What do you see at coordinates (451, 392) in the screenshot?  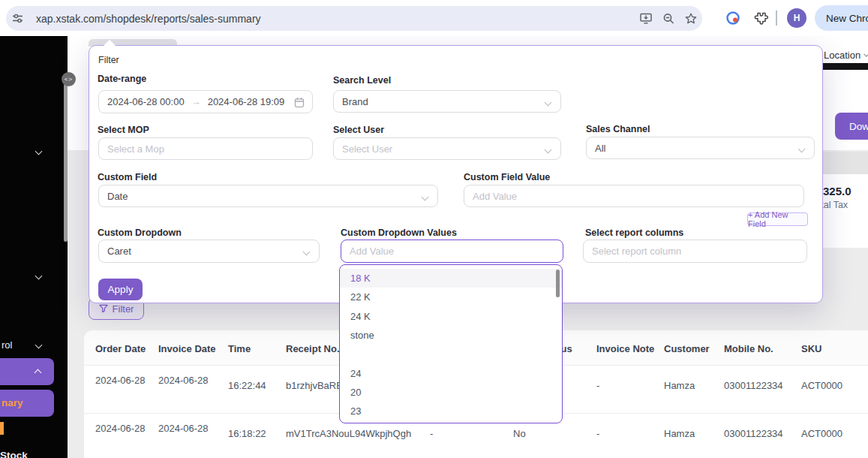 I see `dropdown-option: 20` at bounding box center [451, 392].